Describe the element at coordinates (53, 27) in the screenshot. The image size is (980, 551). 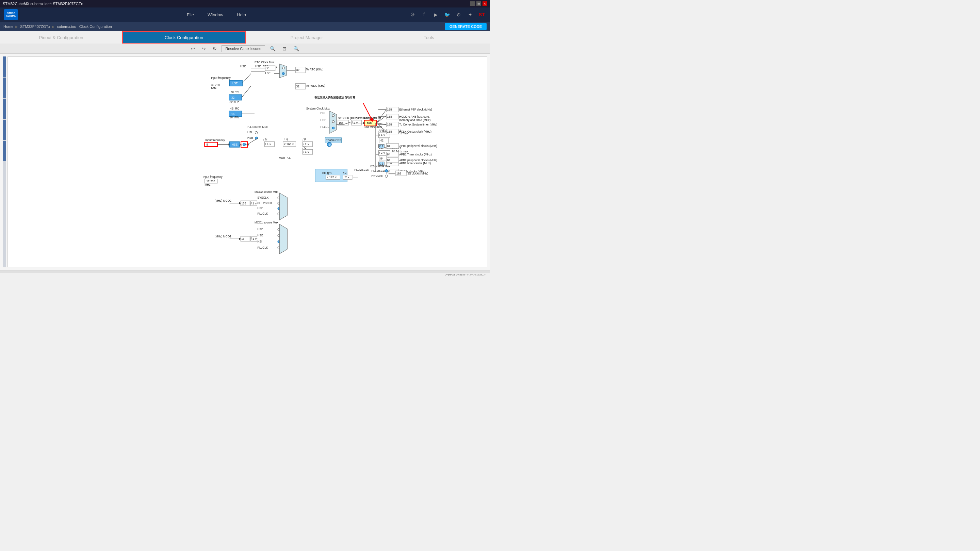
I see `breadcrumb-sep2: ▶` at that location.